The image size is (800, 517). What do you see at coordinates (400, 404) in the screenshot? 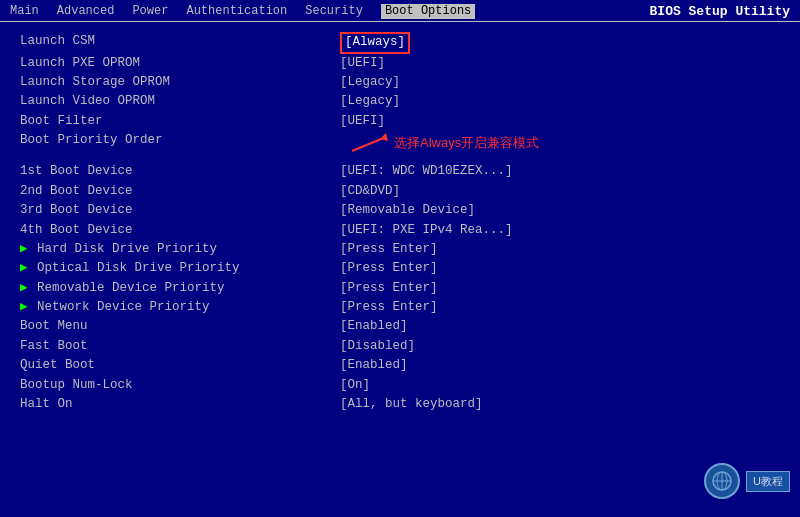
I see `bios-row-18: Halt On[All, but keyboard]` at bounding box center [400, 404].